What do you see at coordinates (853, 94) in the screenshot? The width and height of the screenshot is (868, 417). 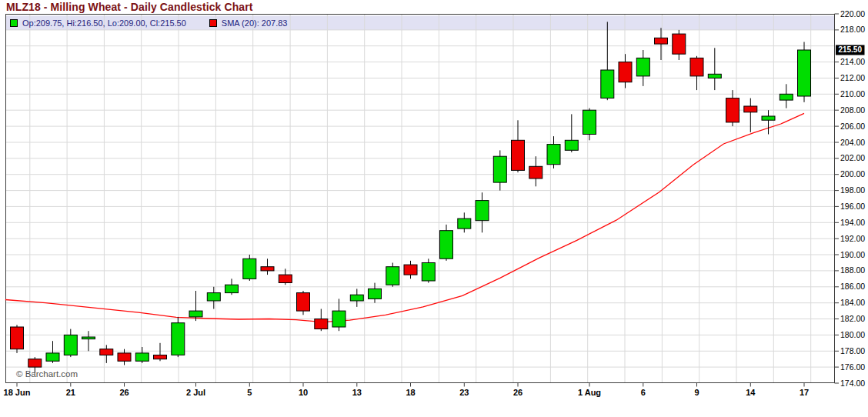 I see `y-axis-label: 210.00` at bounding box center [853, 94].